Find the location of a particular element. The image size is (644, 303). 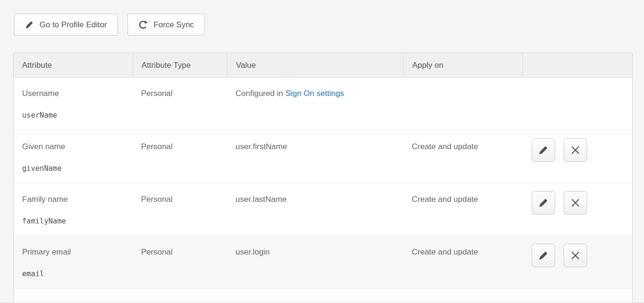

value-text: user.lastName is located at coordinates (315, 209).